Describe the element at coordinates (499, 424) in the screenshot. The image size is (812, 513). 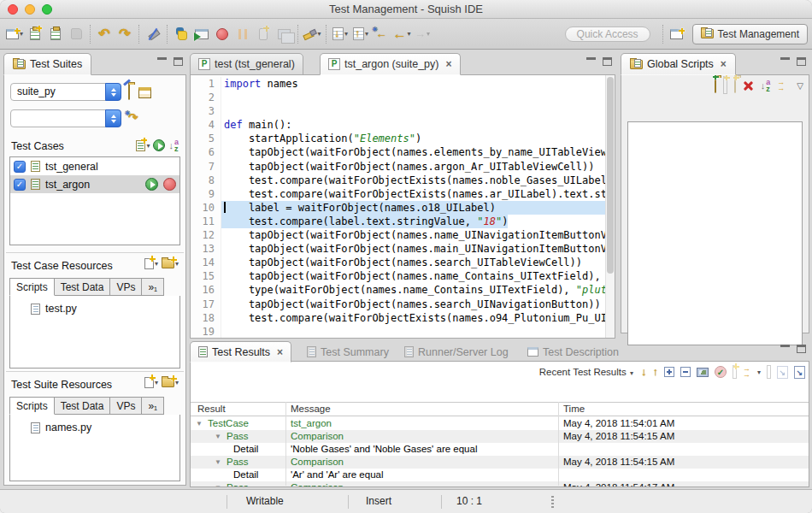
I see `result-row-testcase: ▼ TestCasetst_argonMay 4, 2018 11:54:01 …` at that location.